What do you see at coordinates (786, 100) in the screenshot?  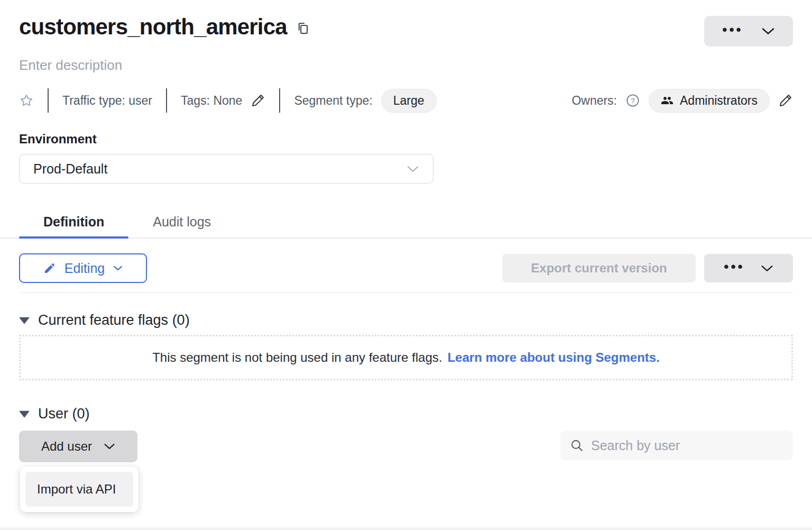 I see `edit-owners-button` at bounding box center [786, 100].